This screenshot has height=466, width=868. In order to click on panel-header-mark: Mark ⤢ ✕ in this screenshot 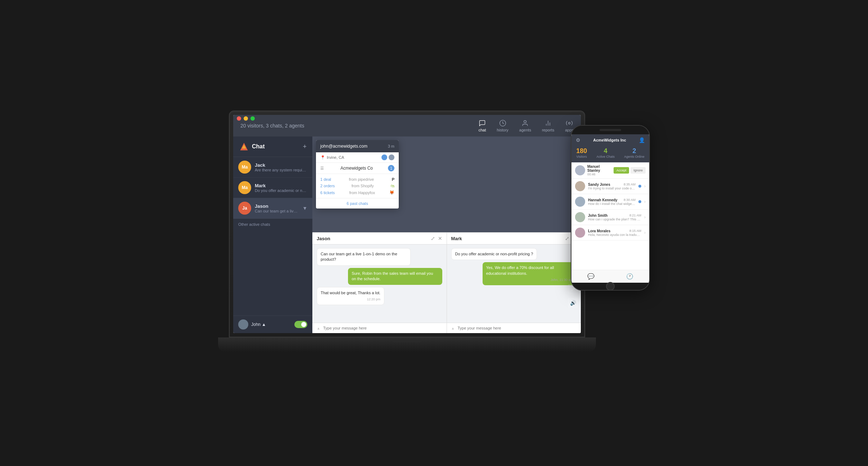, I will do `click(514, 238)`.